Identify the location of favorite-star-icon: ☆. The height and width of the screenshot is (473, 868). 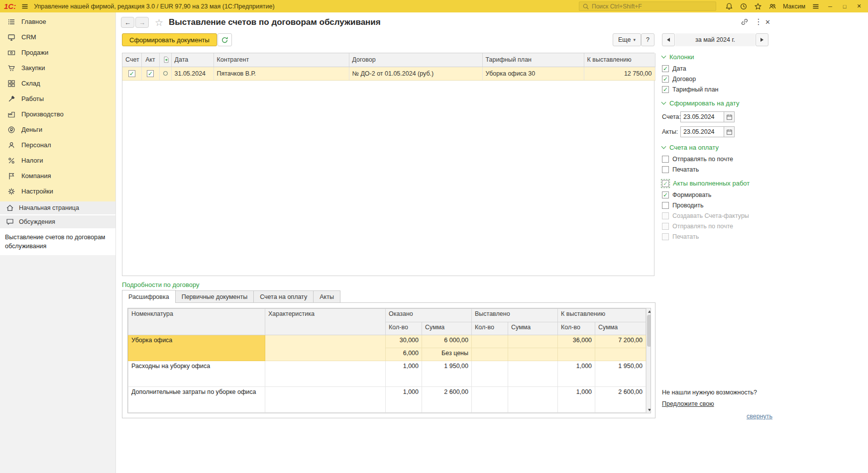
(159, 23).